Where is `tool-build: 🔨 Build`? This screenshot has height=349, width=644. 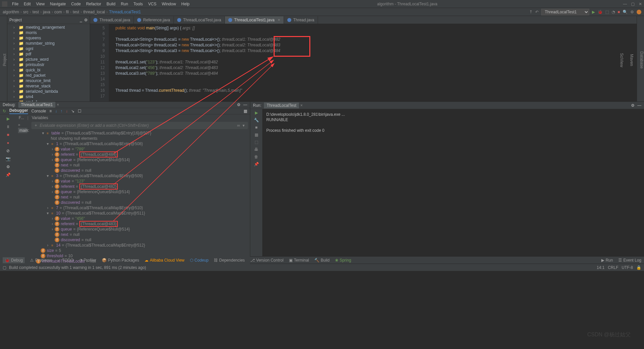 tool-build: 🔨 Build is located at coordinates (322, 260).